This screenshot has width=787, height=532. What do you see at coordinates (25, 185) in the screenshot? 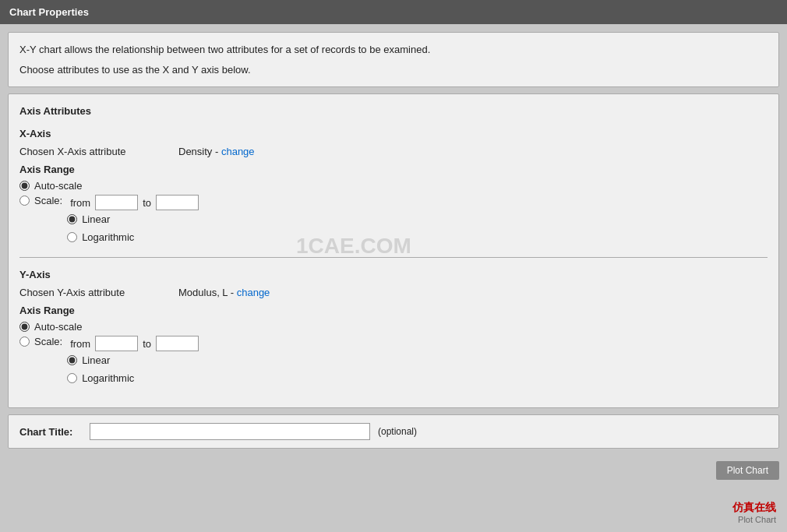
I see `x-autoscale-radio` at bounding box center [25, 185].